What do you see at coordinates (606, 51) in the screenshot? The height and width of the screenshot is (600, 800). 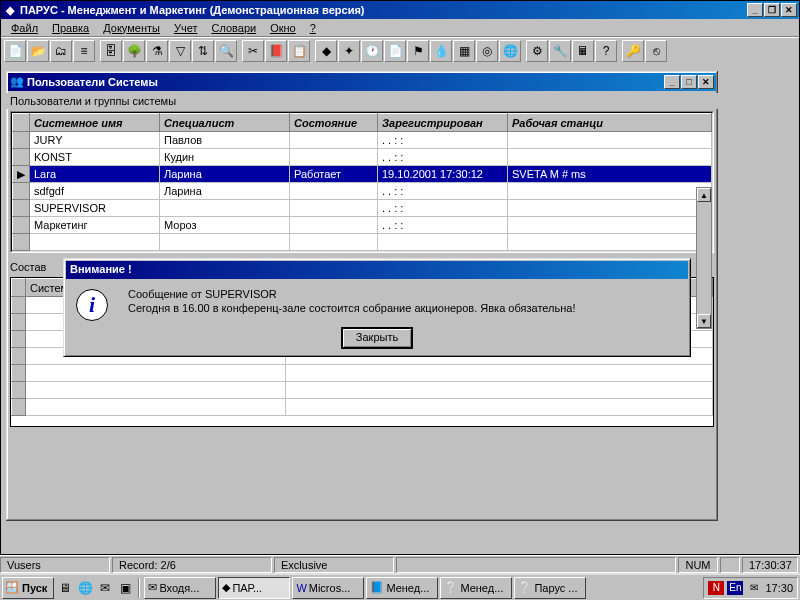 I see `tool-help-icon: ?` at bounding box center [606, 51].